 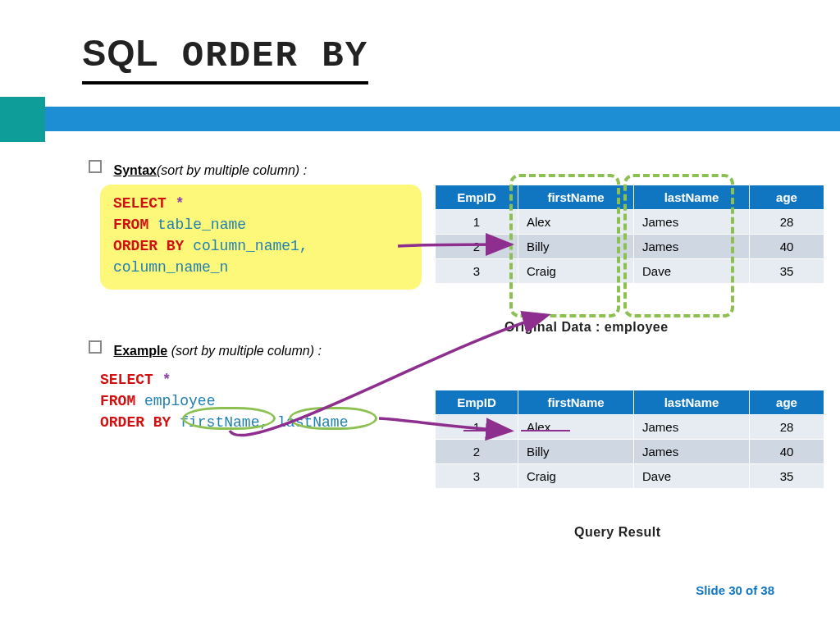 What do you see at coordinates (229, 418) in the screenshot?
I see `highlight-firstname-code` at bounding box center [229, 418].